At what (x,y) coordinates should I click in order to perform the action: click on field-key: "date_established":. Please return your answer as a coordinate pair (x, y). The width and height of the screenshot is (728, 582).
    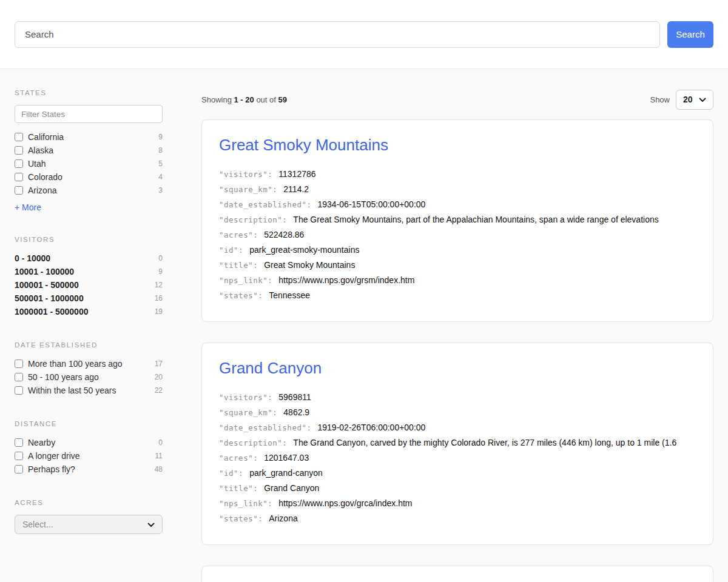
    Looking at the image, I should click on (266, 428).